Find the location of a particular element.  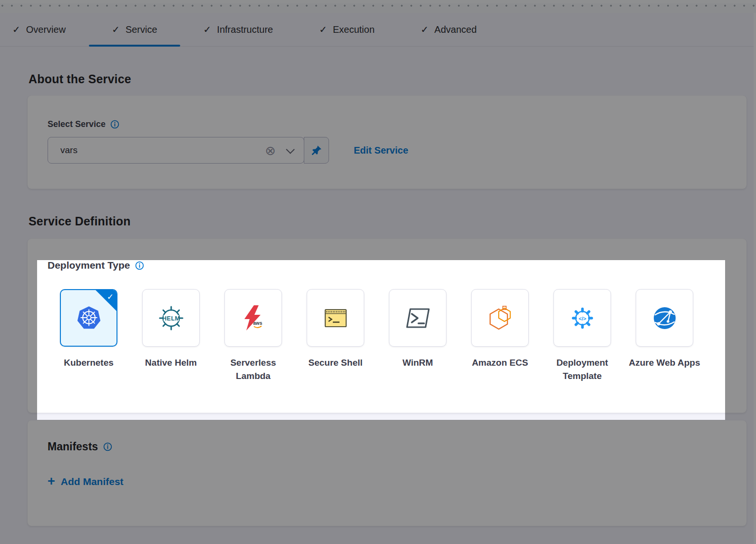

deployment-type-option-secure-shell: Secure Shell is located at coordinates (336, 336).